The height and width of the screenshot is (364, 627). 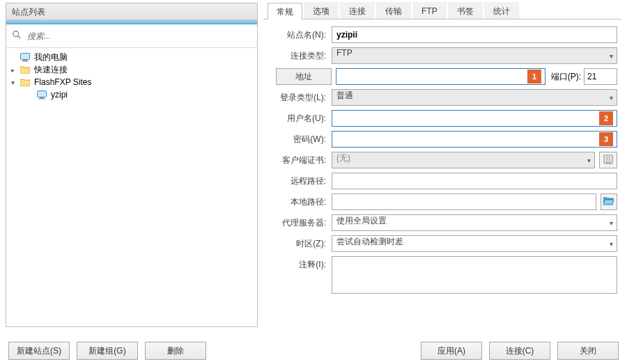 What do you see at coordinates (474, 97) in the screenshot?
I see `login-type-select: 普通` at bounding box center [474, 97].